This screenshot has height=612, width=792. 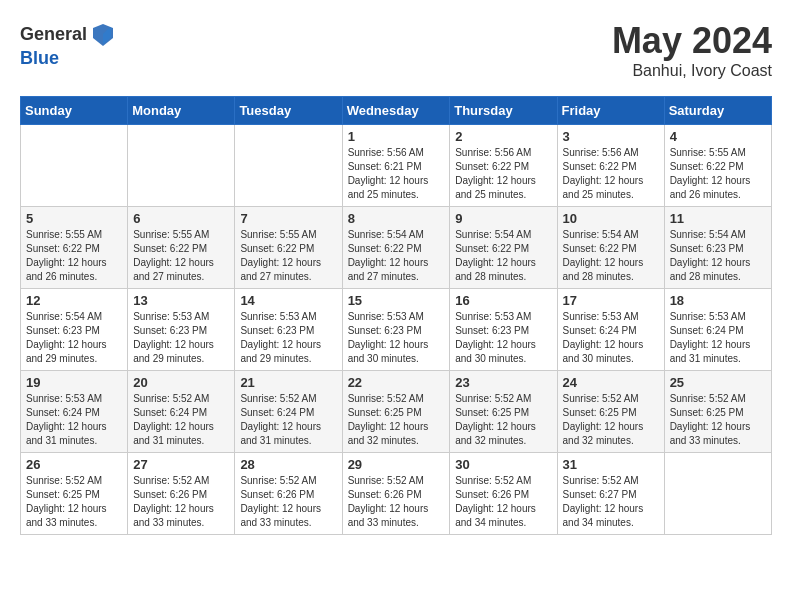 I want to click on day-number: 9, so click(x=503, y=218).